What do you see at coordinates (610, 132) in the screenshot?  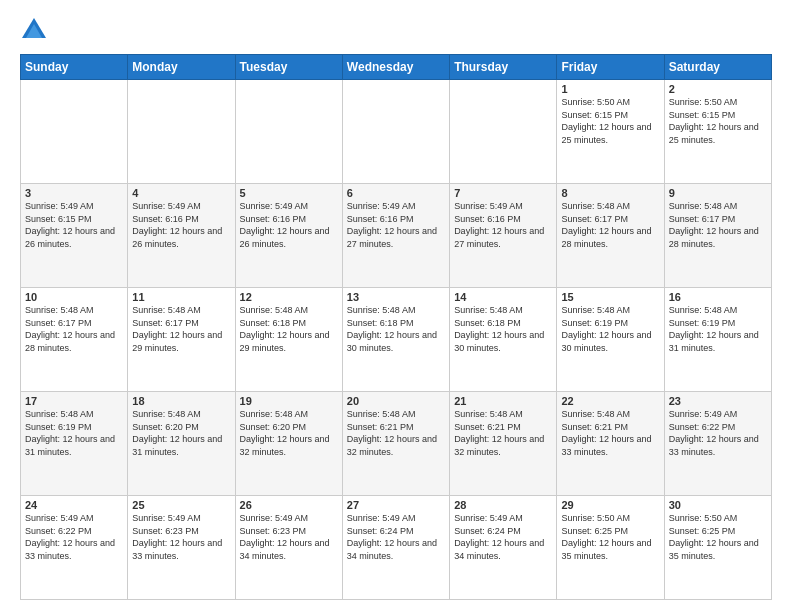 I see `calendar-cell: 1Sunrise: 5:50 AMSunset: 6:15 PMDaylight…` at bounding box center [610, 132].